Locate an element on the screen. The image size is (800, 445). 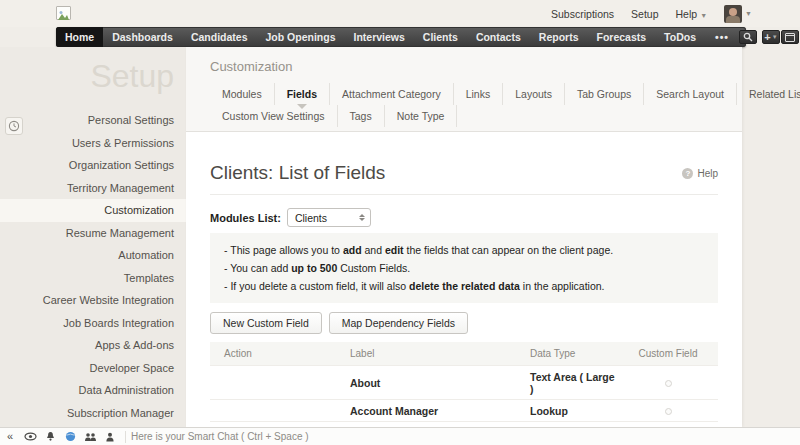
tab-custom-view-settings: Custom View Settings is located at coordinates (274, 116).